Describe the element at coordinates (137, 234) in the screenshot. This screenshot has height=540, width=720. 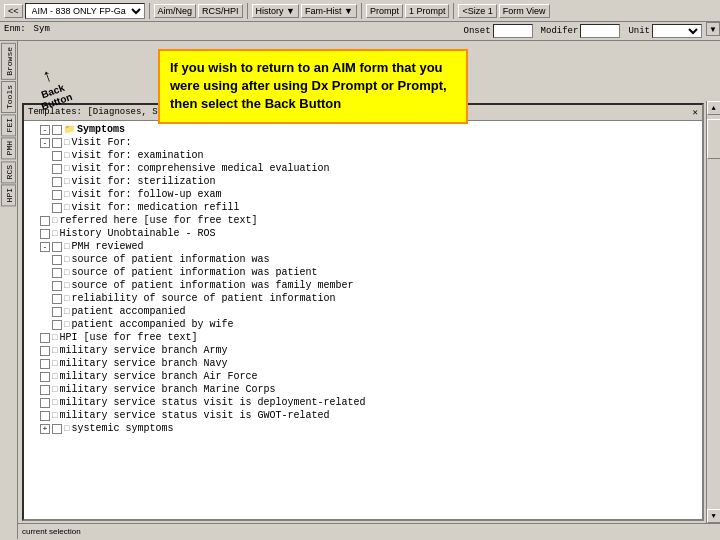
I see `item-text: History Unobtainable - ROS` at that location.